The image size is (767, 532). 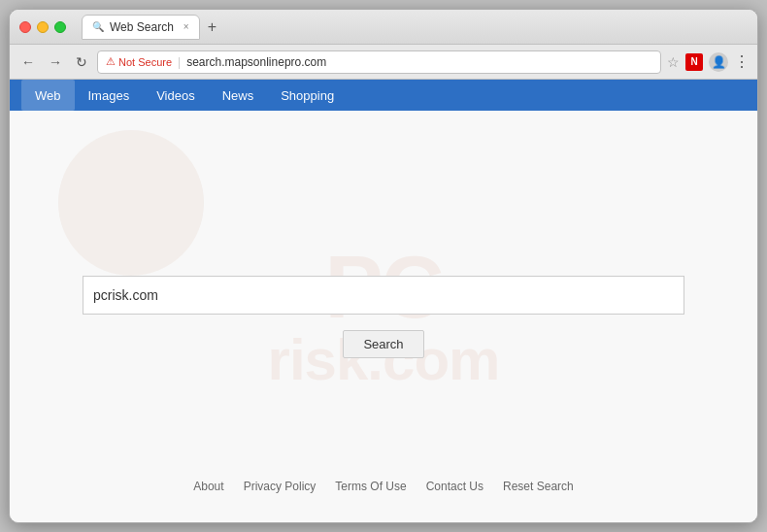 I want to click on search-input, so click(x=384, y=295).